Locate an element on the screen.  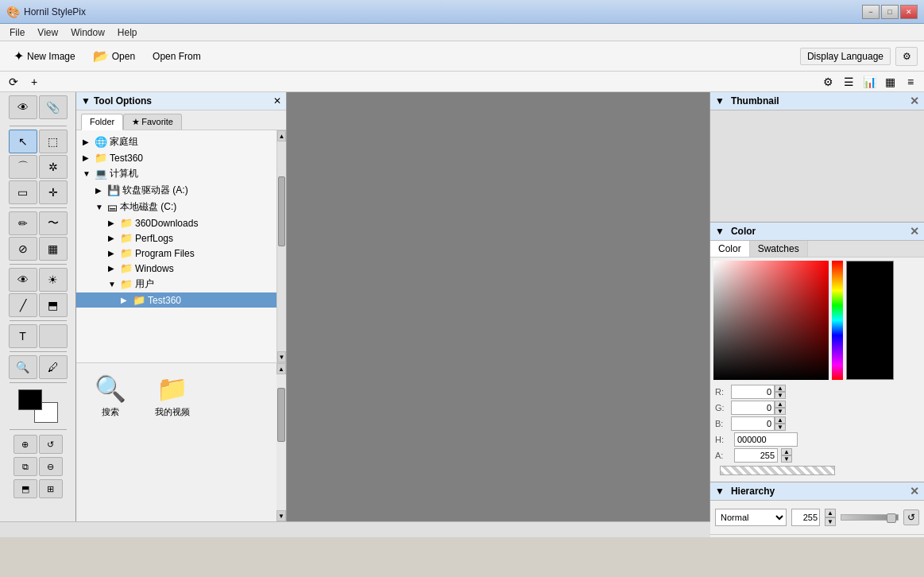
tb2-histogram-icon: ▦ is located at coordinates (890, 82).